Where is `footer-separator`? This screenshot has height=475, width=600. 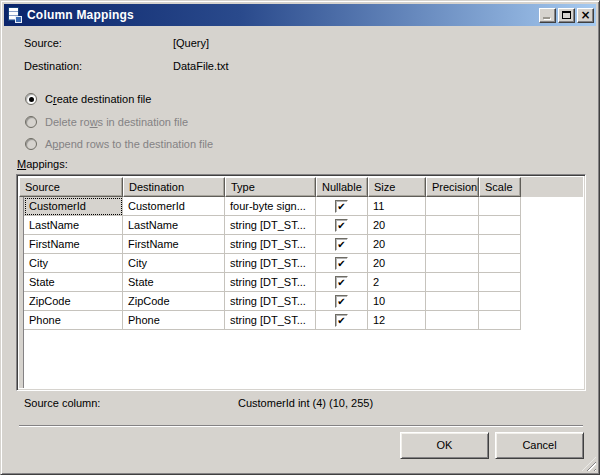 footer-separator is located at coordinates (301, 426).